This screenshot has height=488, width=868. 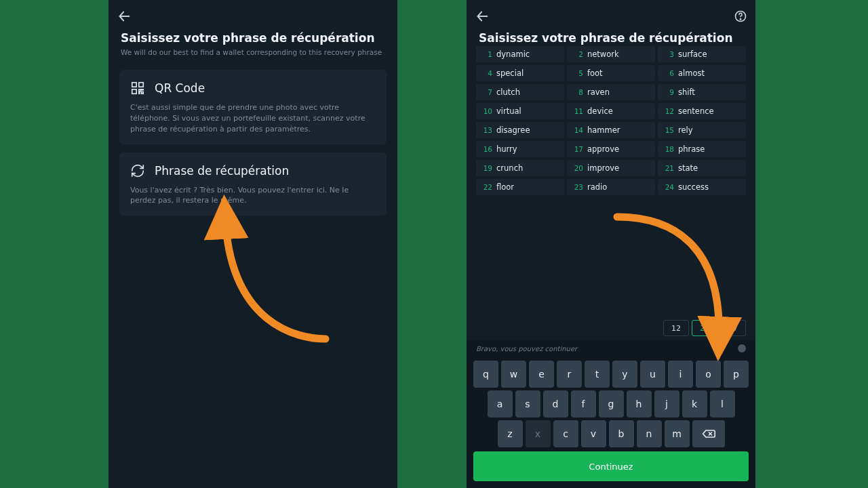 What do you see at coordinates (513, 130) in the screenshot?
I see `seed-word-text: disagree` at bounding box center [513, 130].